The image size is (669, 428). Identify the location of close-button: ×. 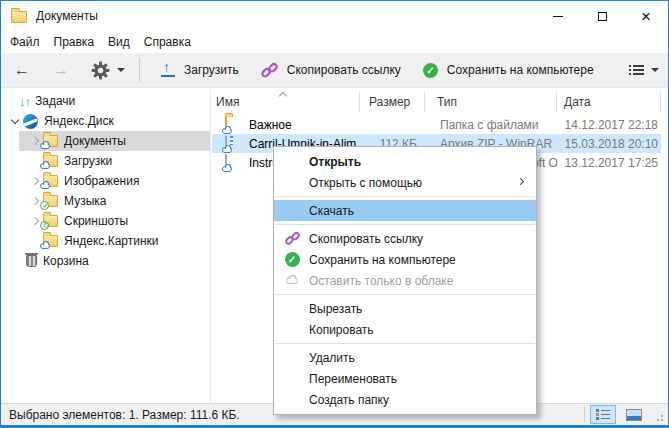
(646, 16).